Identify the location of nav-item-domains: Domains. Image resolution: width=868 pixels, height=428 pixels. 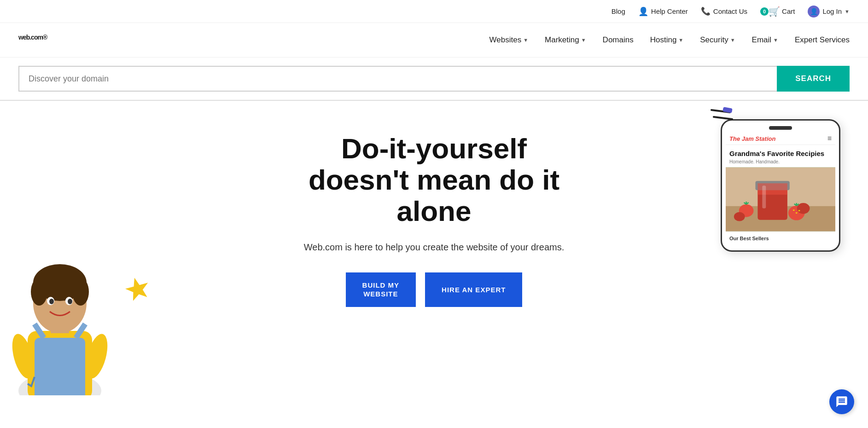
(618, 40).